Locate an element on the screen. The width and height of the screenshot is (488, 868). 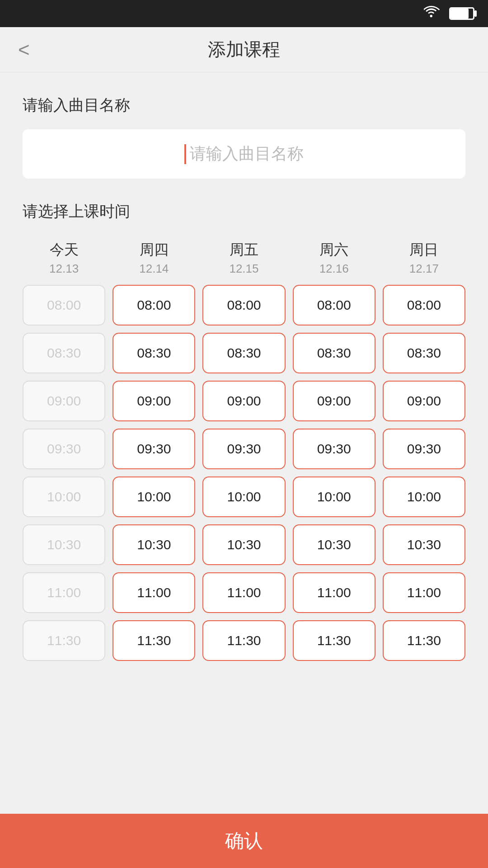
day-date-1: 12.14 is located at coordinates (154, 269).